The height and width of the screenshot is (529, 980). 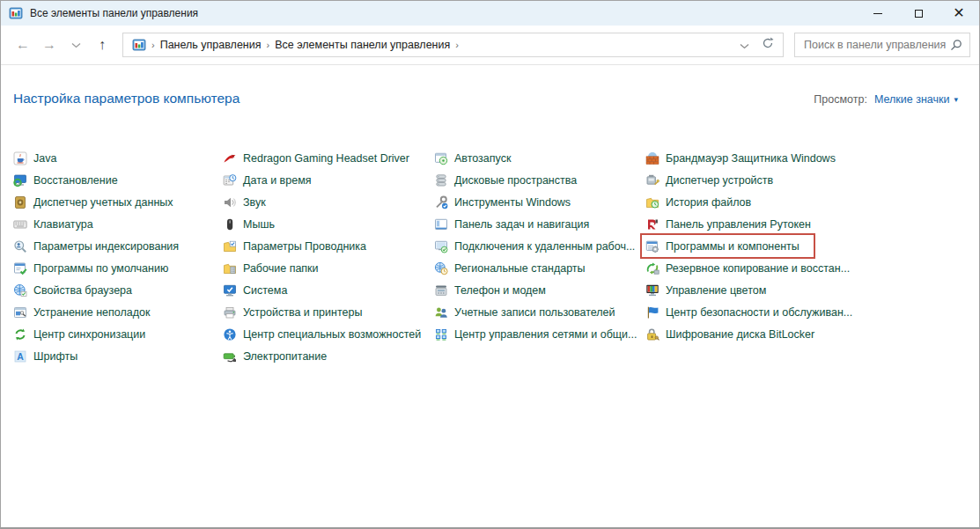 I want to click on item-storage-spaces: Дисковые пространства, so click(x=505, y=180).